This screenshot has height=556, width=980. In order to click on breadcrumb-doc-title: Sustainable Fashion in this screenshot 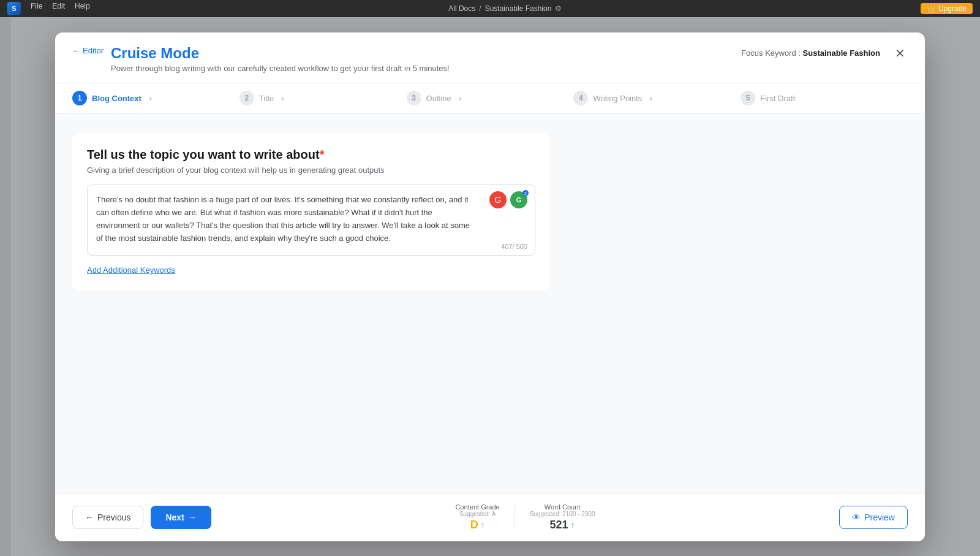, I will do `click(518, 9)`.